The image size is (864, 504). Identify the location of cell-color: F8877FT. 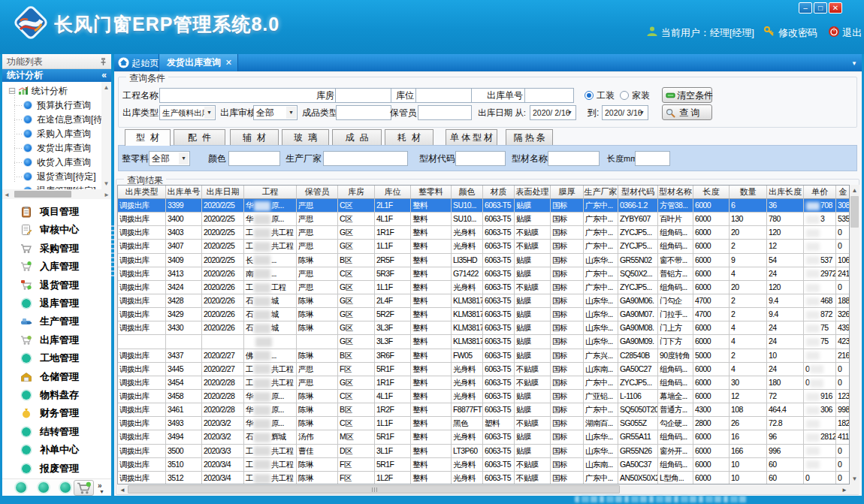
(467, 410).